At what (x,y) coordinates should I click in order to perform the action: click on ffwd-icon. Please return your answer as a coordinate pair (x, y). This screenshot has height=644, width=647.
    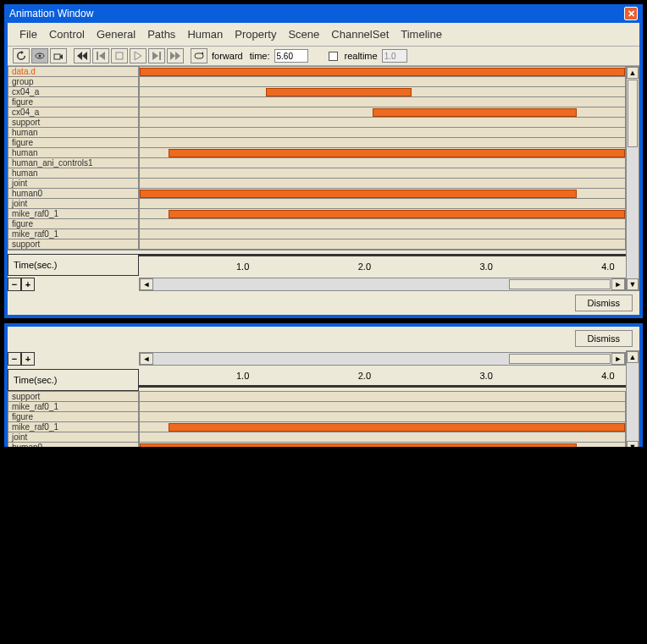
    Looking at the image, I should click on (175, 56).